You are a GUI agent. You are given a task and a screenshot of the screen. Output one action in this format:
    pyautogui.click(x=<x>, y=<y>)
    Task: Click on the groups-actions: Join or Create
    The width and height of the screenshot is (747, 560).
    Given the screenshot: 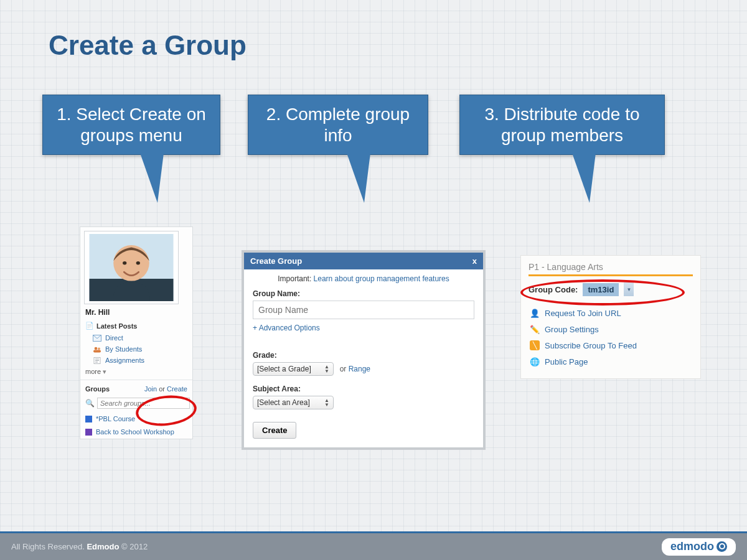 What is the action you would take?
    pyautogui.click(x=166, y=389)
    